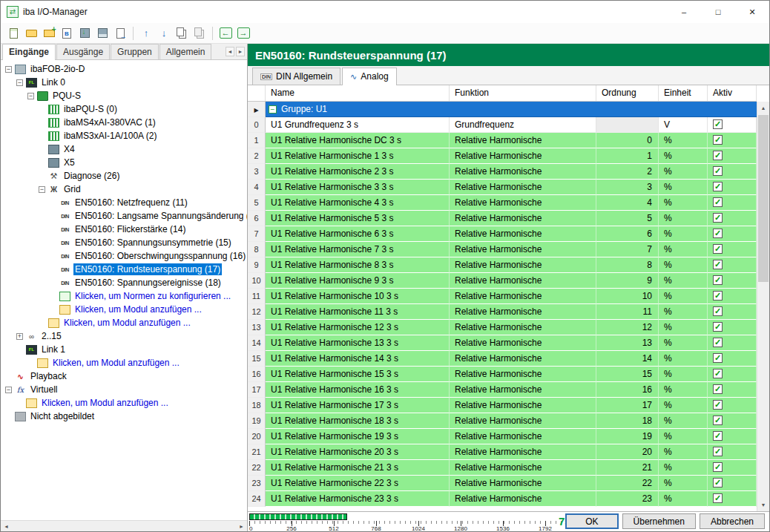 Image resolution: width=770 pixels, height=532 pixels. I want to click on cell-name: U1 Relative Harmonische 15 3 s, so click(358, 374).